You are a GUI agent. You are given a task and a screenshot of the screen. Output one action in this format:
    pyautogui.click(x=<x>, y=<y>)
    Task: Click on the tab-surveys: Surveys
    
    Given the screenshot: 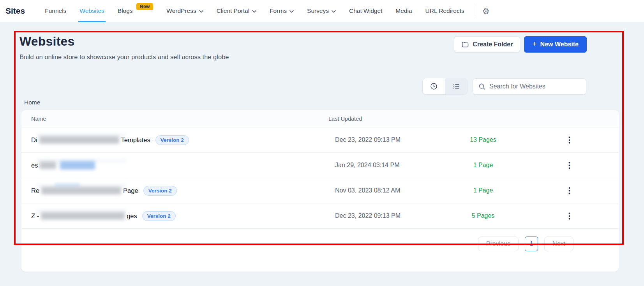 What is the action you would take?
    pyautogui.click(x=321, y=11)
    